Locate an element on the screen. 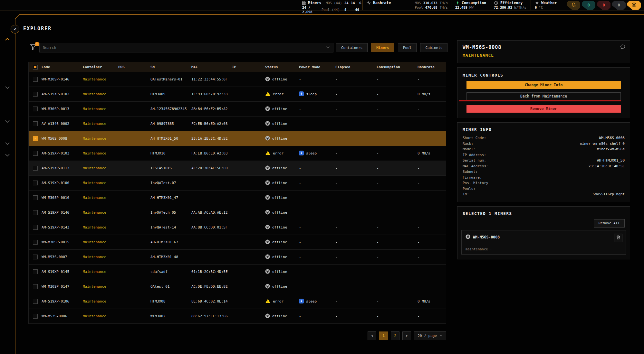 The image size is (644, 354). table-header-row: Code Container POS SN MAC IP Status Powe… is located at coordinates (237, 67).